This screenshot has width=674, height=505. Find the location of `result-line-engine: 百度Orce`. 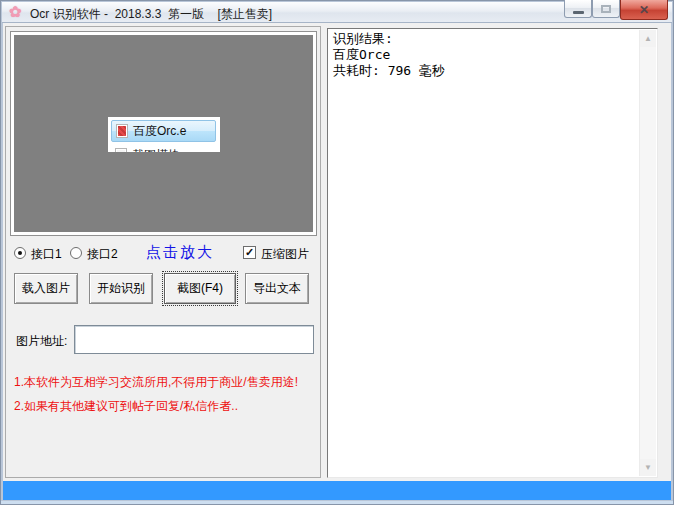

result-line-engine: 百度Orce is located at coordinates (485, 55).